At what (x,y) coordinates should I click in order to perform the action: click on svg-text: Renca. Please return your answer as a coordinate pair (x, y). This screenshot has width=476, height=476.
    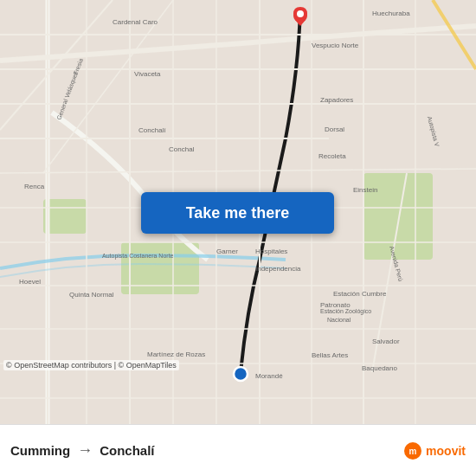
    Looking at the image, I should click on (35, 187).